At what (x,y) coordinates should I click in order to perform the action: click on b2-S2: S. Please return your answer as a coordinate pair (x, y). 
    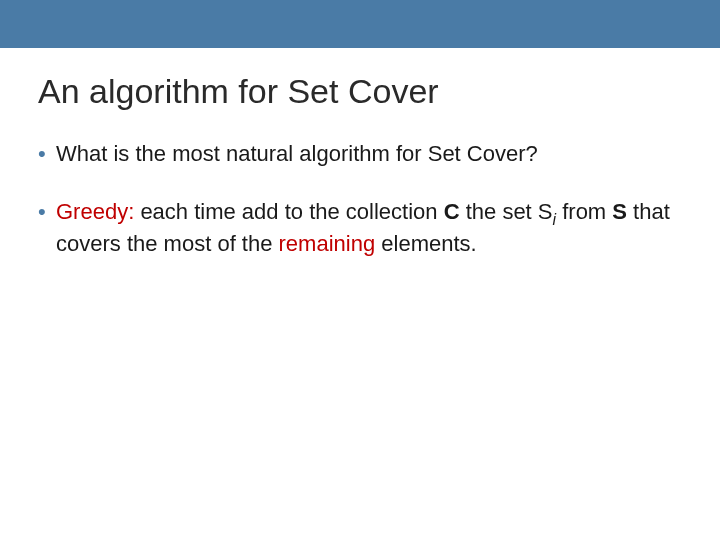
    Looking at the image, I should click on (620, 212).